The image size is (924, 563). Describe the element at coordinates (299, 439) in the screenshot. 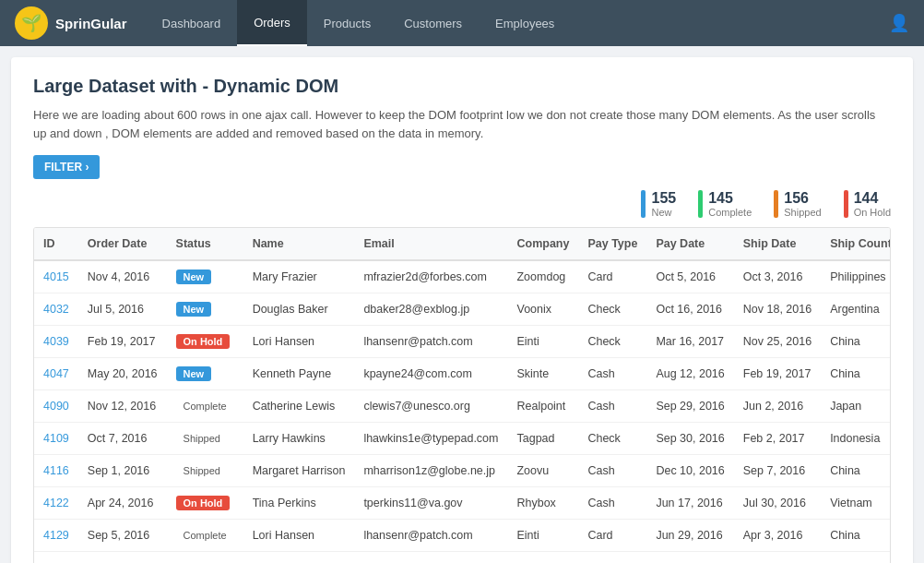

I see `cell-name: Larry Hawkins` at that location.